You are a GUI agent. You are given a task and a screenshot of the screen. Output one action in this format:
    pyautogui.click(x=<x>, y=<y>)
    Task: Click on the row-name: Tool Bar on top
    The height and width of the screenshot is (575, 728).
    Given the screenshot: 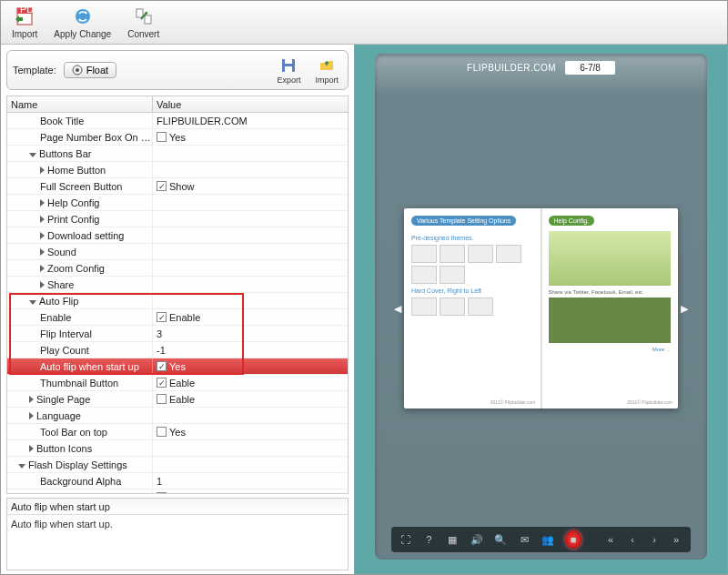 What is the action you would take?
    pyautogui.click(x=74, y=432)
    